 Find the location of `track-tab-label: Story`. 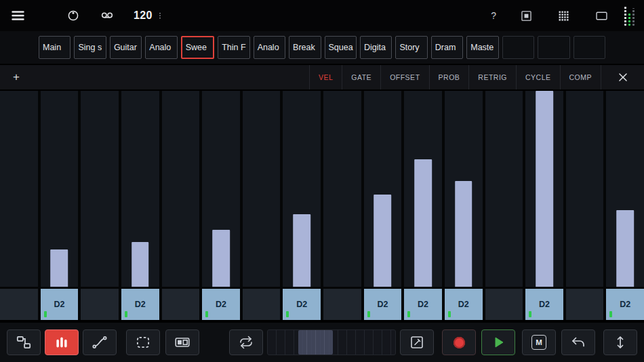

track-tab-label: Story is located at coordinates (409, 47).